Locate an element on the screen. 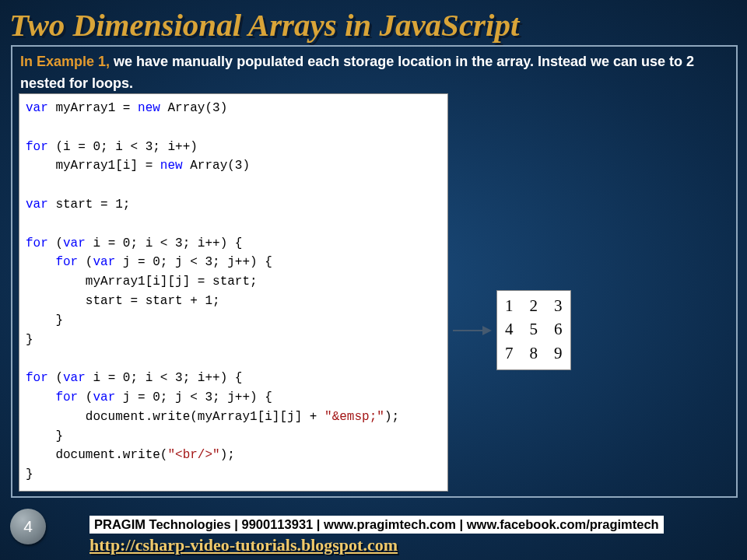 This screenshot has width=747, height=560. footer-link: http://csharp-video-tutorials.blogspot.c… is located at coordinates (409, 545).